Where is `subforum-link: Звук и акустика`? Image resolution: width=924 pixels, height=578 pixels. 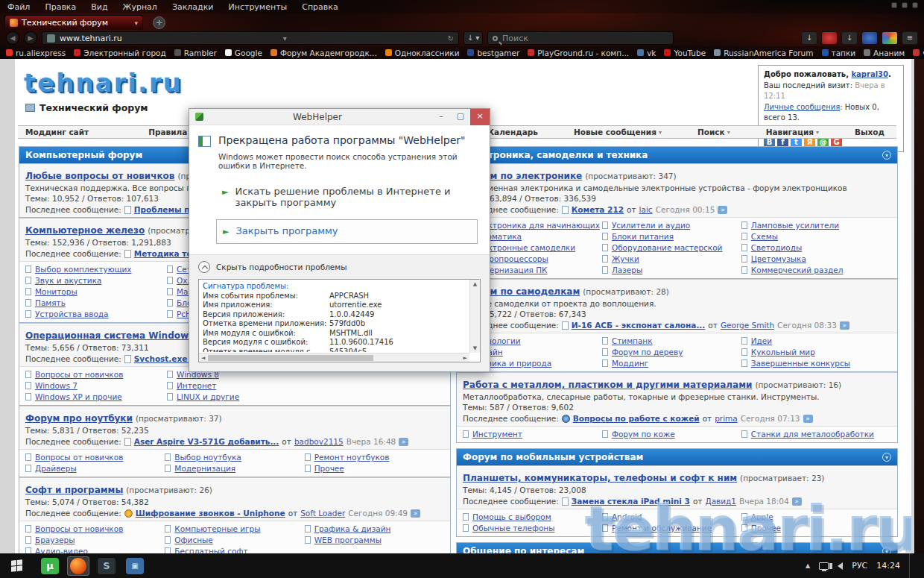
subforum-link: Звук и акустика is located at coordinates (96, 280).